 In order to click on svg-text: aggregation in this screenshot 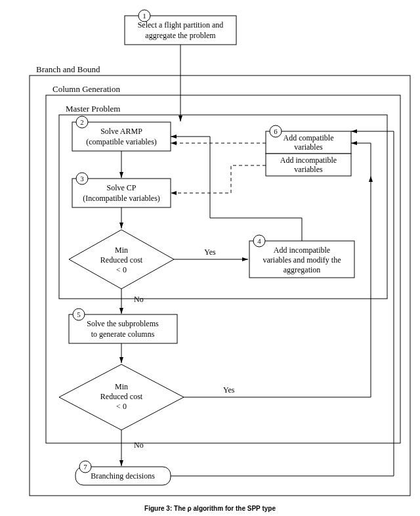, I will do `click(302, 270)`.